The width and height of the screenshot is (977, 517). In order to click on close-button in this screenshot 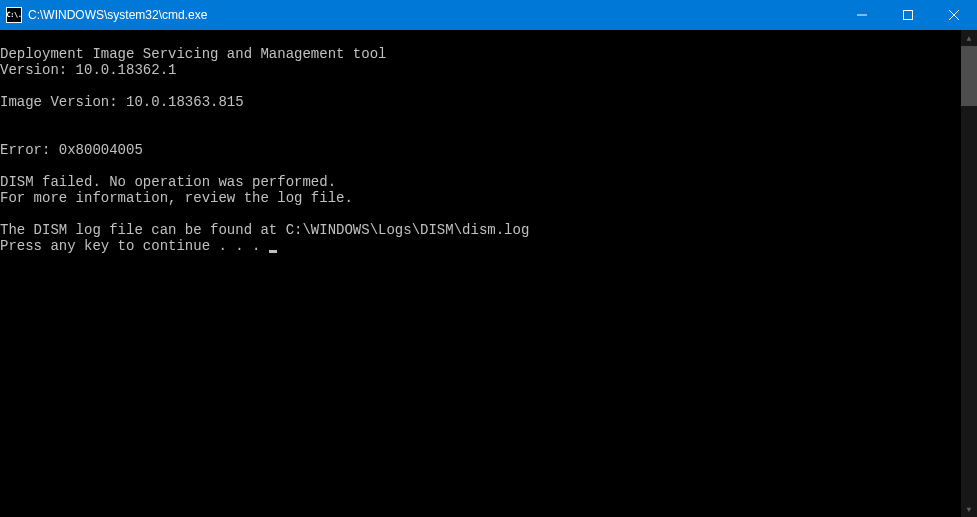, I will do `click(954, 15)`.